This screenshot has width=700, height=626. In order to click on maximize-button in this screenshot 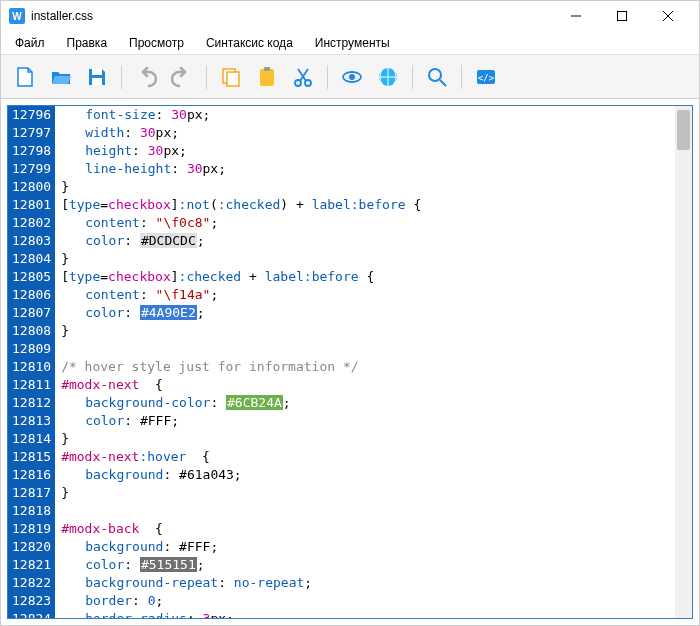, I will do `click(622, 16)`.